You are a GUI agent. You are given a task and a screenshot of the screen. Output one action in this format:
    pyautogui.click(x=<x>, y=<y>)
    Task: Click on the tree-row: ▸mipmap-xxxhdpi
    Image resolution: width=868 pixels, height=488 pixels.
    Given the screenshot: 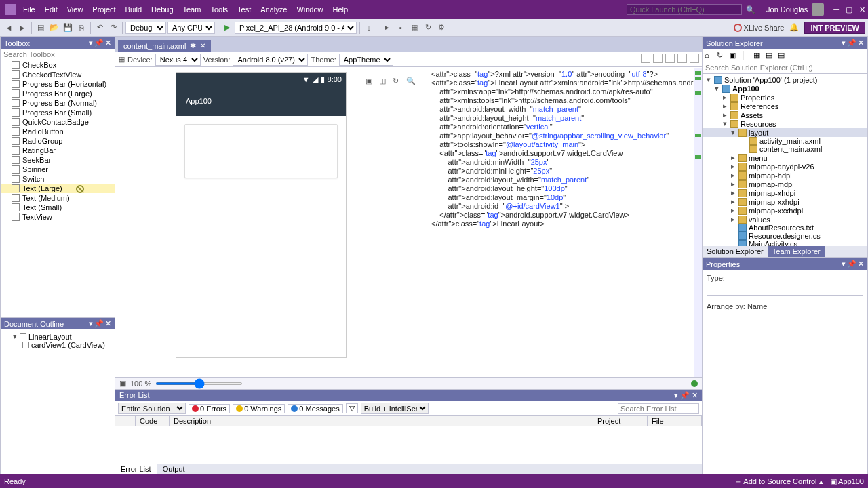 What is the action you would take?
    pyautogui.click(x=785, y=210)
    